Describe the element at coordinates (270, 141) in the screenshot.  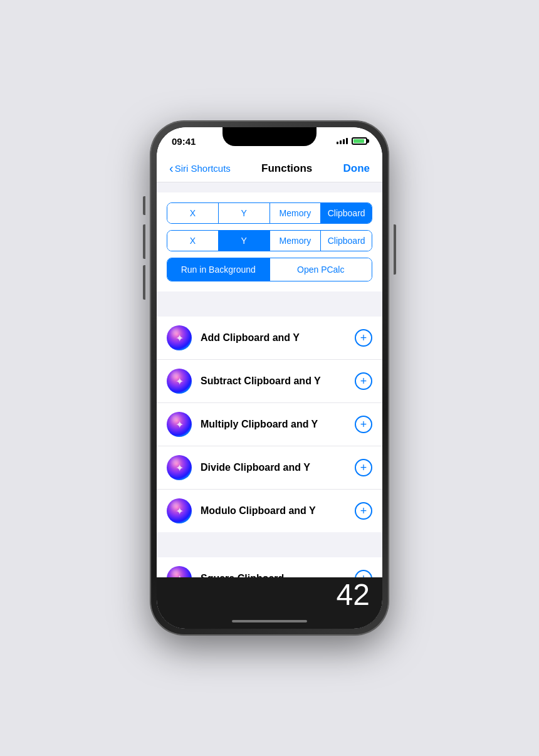
I see `status-bar: 09:41` at that location.